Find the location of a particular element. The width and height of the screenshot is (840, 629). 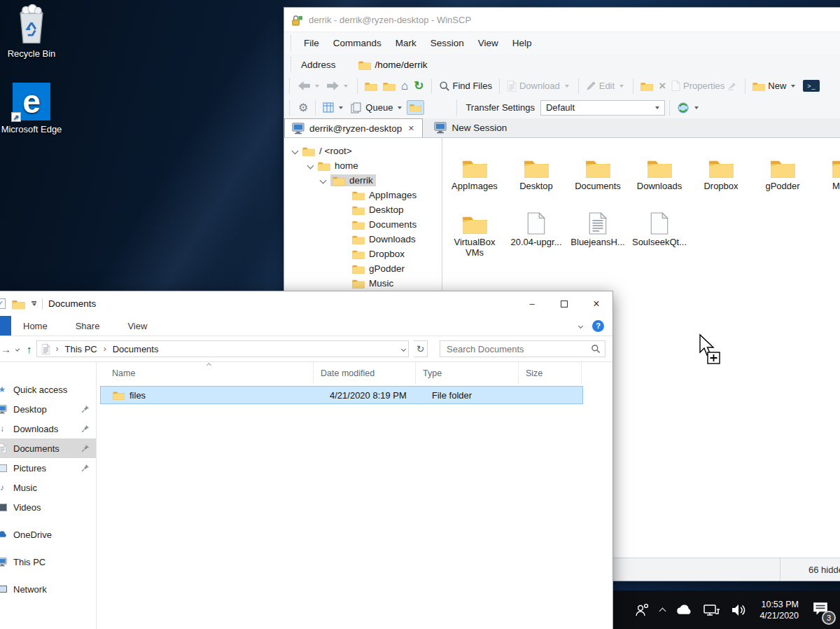

combo-dropdown-icon is located at coordinates (657, 108).